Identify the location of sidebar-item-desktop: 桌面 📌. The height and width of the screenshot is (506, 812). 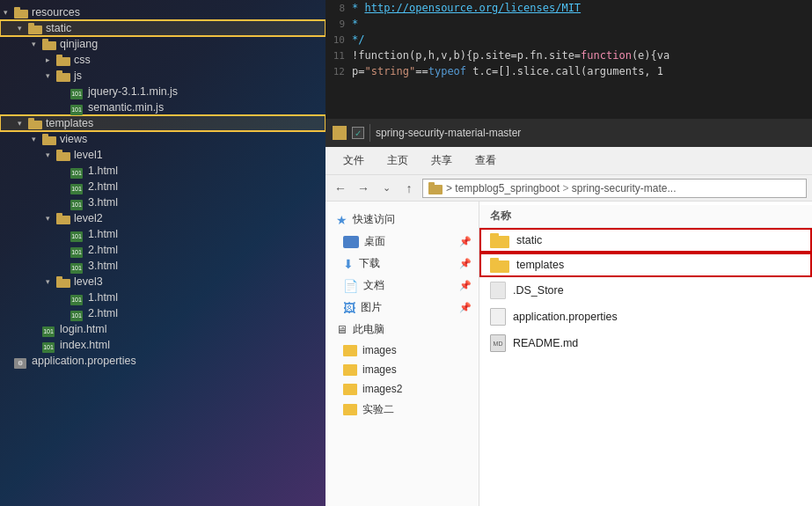
(402, 241).